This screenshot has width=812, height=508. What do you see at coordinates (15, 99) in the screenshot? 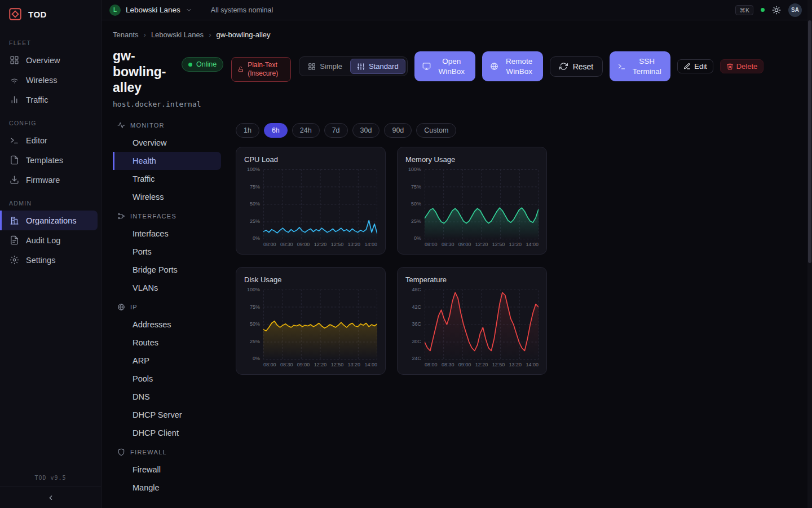
I see `chart-icon` at bounding box center [15, 99].